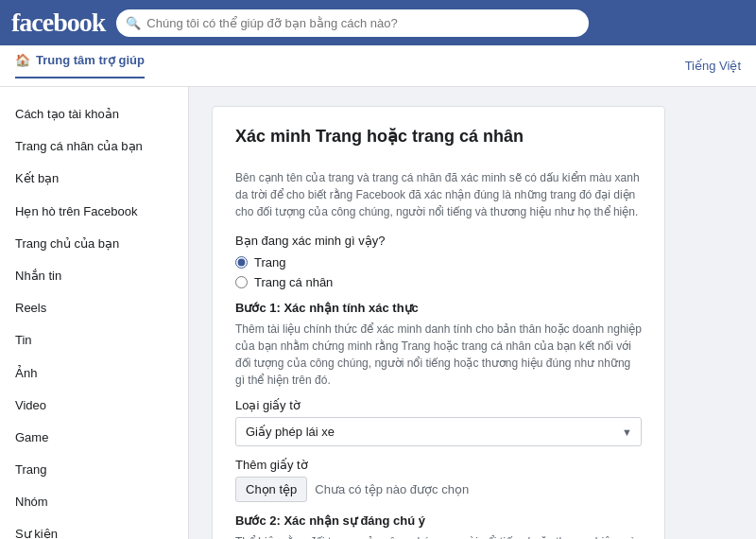 This screenshot has width=756, height=539. What do you see at coordinates (94, 438) in the screenshot?
I see `sidebar-item-10: Game` at bounding box center [94, 438].